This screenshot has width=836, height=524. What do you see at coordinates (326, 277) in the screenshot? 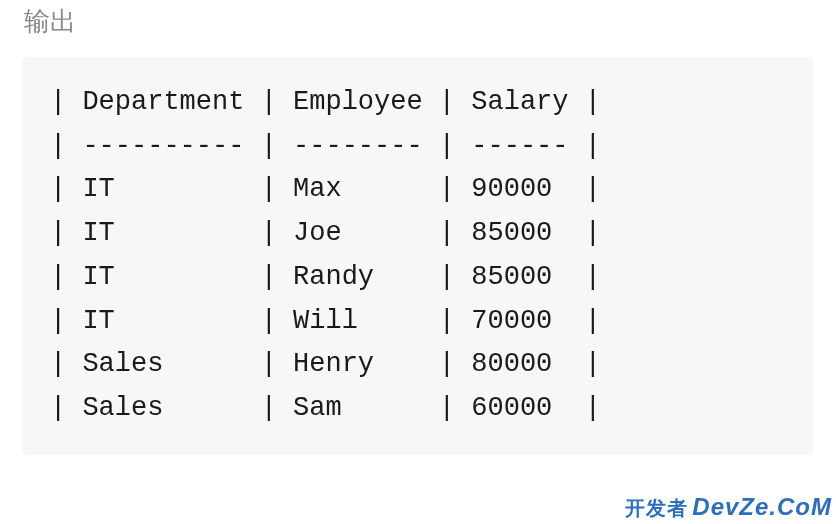
I see `table-row: | IT | Randy | 85000 |` at bounding box center [326, 277].